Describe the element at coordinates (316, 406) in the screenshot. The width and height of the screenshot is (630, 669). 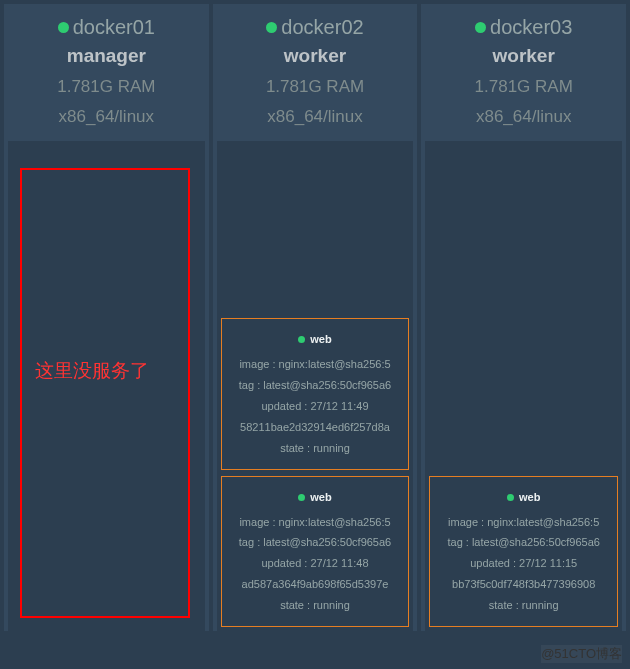
I see `task-updated: updated : 27/12 11:49` at that location.